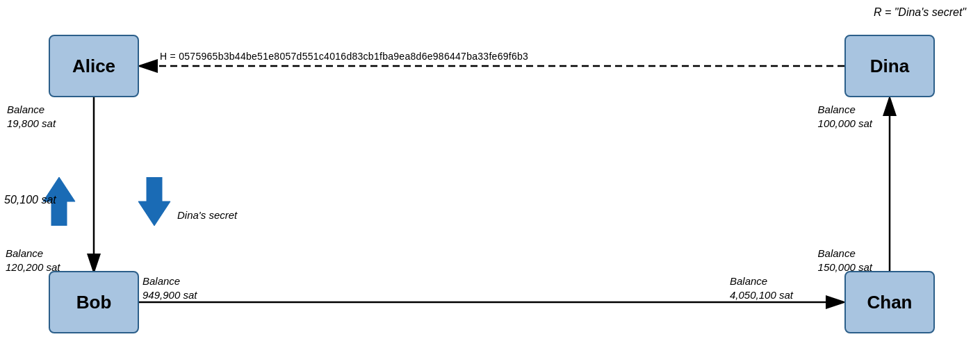 Image resolution: width=980 pixels, height=364 pixels. Describe the element at coordinates (845, 117) in the screenshot. I see `dina-balance-label: Balance 100,000 sat` at that location.